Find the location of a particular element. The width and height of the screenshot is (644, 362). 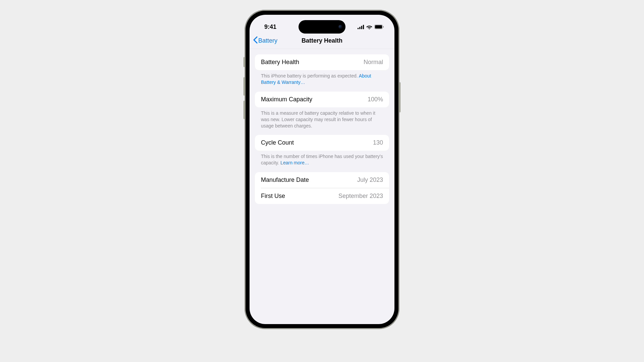

row-manufacture-date: Manufacture Date July 2023 is located at coordinates (322, 180).